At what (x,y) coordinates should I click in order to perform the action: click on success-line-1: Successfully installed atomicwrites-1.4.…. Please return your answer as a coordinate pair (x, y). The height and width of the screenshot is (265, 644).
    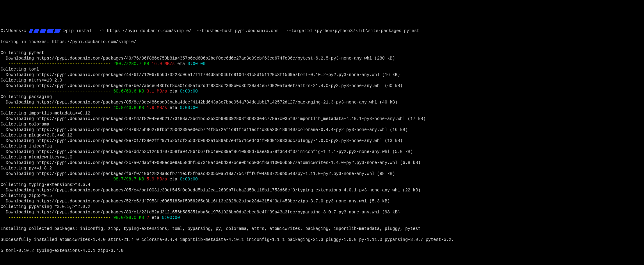
    Looking at the image, I should click on (322, 240).